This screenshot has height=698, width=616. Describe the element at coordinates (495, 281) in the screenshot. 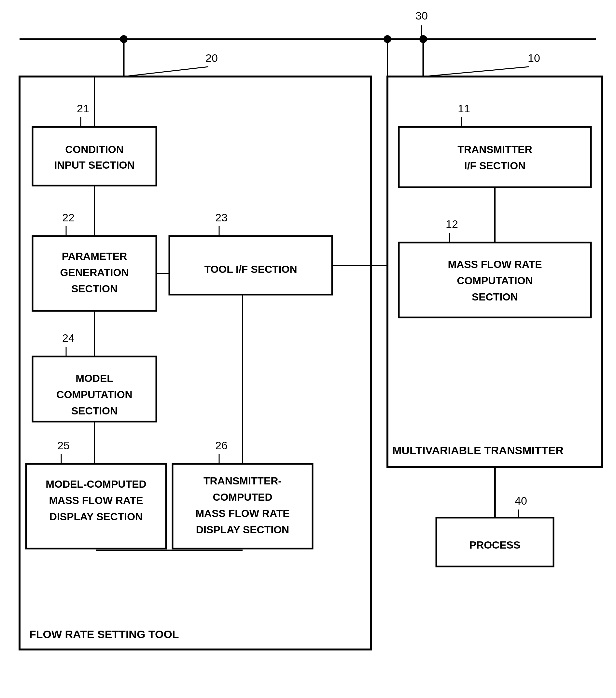

I see `mass-flow-label-2: COMPUTATION` at that location.